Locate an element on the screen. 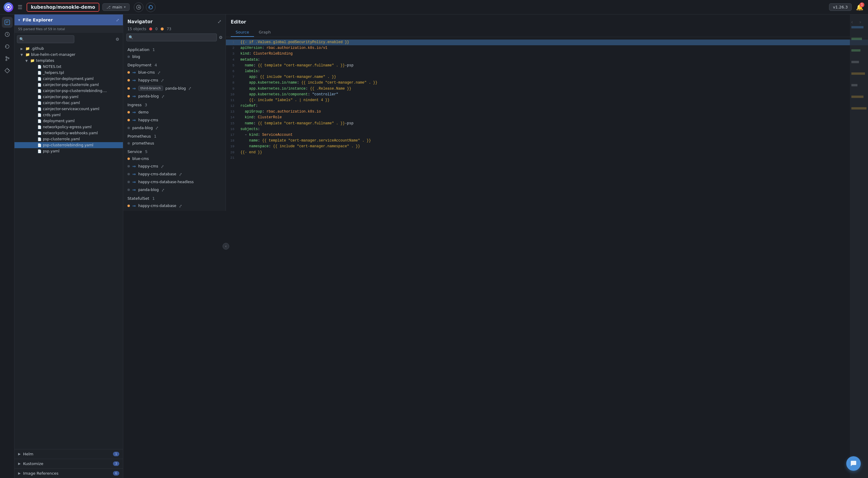 Image resolution: width=868 pixels, height=478 pixels. line-content: {{- include "labels" . | nindent 4 }} is located at coordinates (284, 100).